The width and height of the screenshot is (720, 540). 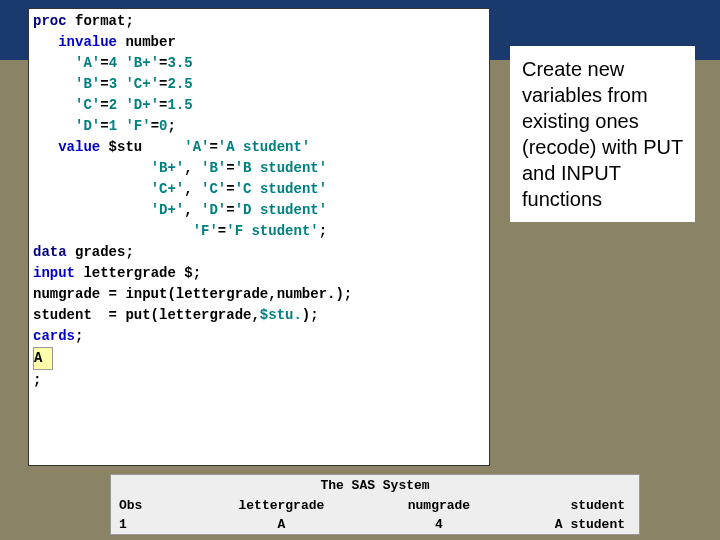 What do you see at coordinates (375, 524) in the screenshot?
I see `output-data-row: 1 A 4 A student` at bounding box center [375, 524].